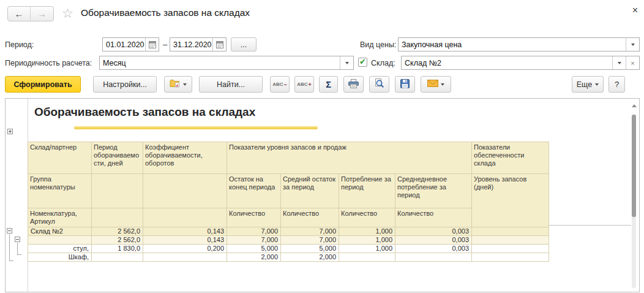 The width and height of the screenshot is (644, 293). What do you see at coordinates (42, 13) in the screenshot?
I see `forward-button: →` at bounding box center [42, 13].